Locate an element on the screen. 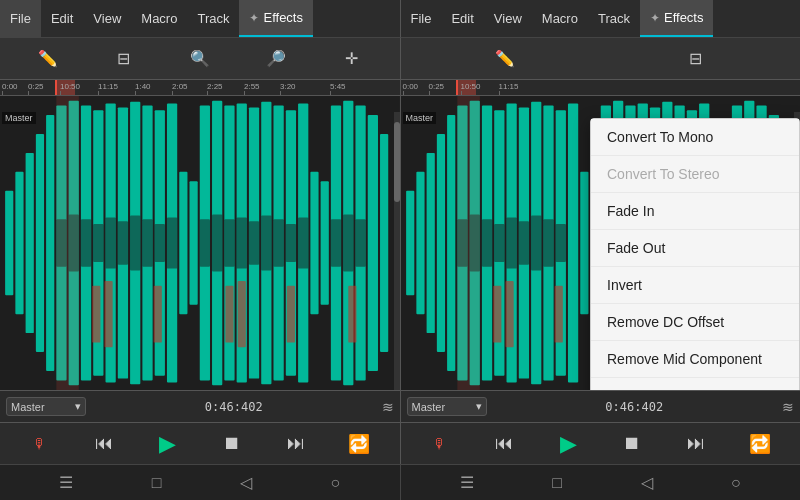 The image size is (800, 500). nav-menu-left: ☰ is located at coordinates (66, 482).